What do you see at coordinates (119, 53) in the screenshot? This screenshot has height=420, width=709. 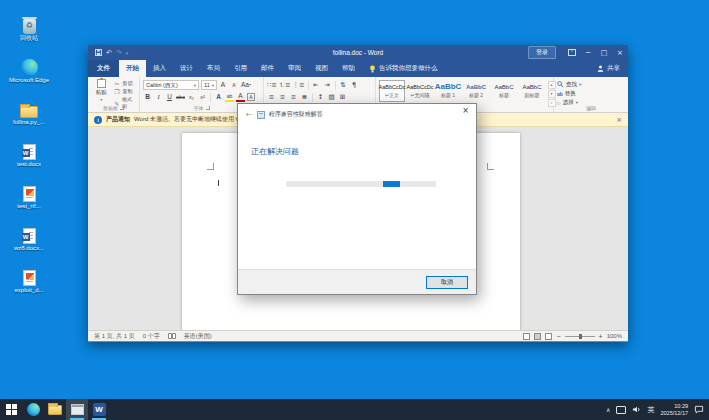 I see `redo-icon: ↷` at bounding box center [119, 53].